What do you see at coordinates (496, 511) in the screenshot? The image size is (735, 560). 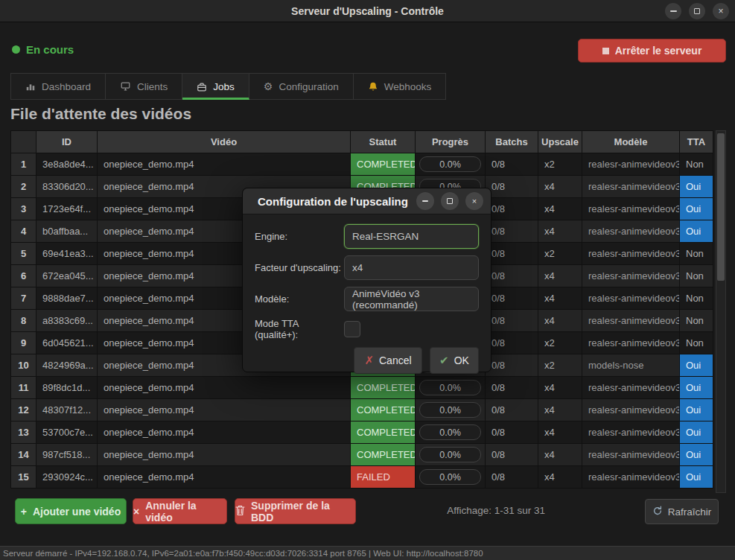 I see `paging-info: Affichage: 1-31 sur 31` at bounding box center [496, 511].